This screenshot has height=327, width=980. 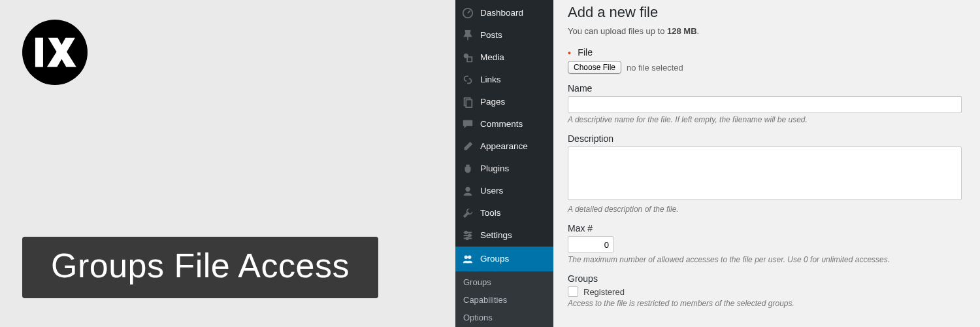 What do you see at coordinates (764, 174) in the screenshot?
I see `description-field-row: Description A detailed description of th…` at bounding box center [764, 174].